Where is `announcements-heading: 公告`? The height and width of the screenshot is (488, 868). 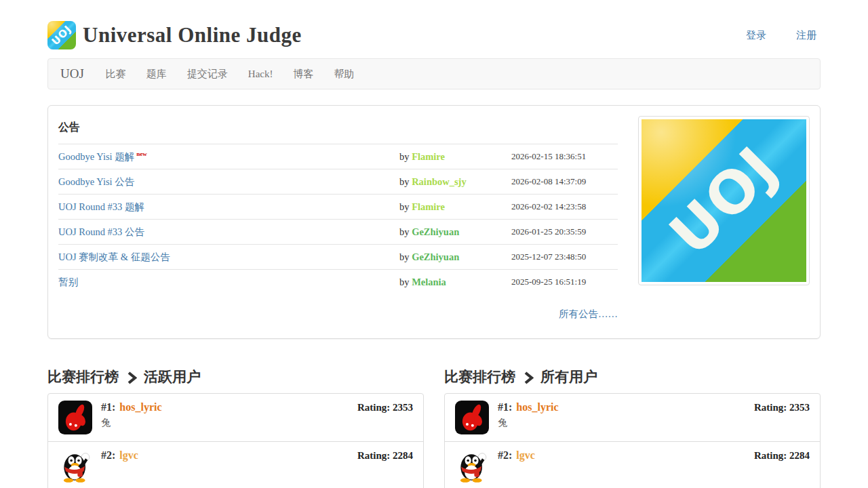
announcements-heading: 公告 is located at coordinates (338, 129).